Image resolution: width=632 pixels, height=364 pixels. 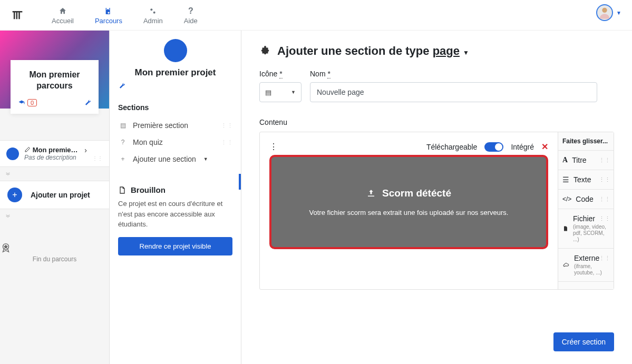 What do you see at coordinates (17, 15) in the screenshot?
I see `logo` at bounding box center [17, 15].